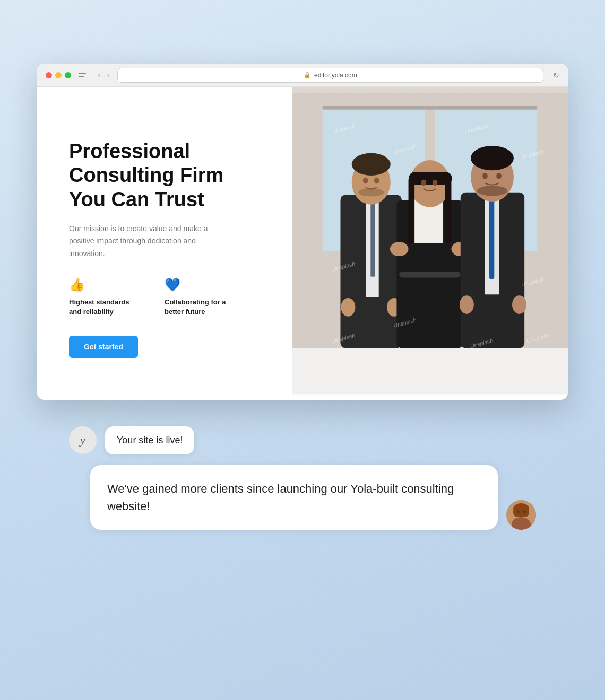  Describe the element at coordinates (165, 297) in the screenshot. I see `features-row: 👍 Highest standards and reliability 💙 Co…` at that location.